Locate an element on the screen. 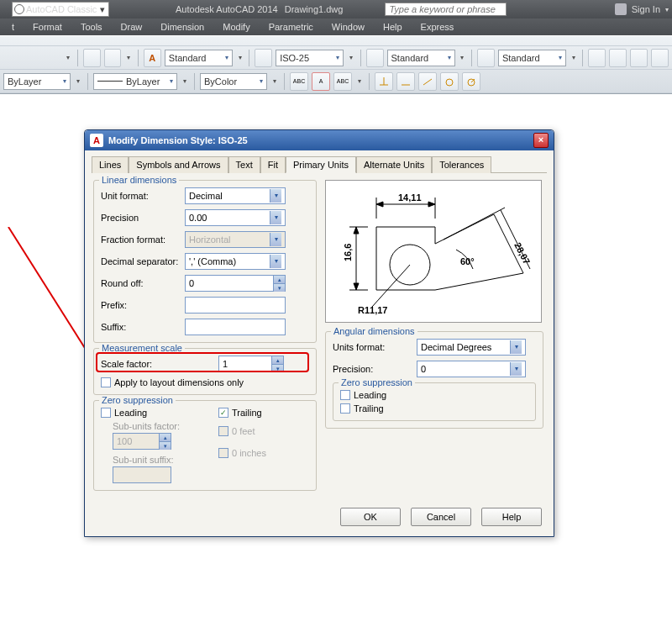  angular-precision-label: Precision: is located at coordinates (375, 369).